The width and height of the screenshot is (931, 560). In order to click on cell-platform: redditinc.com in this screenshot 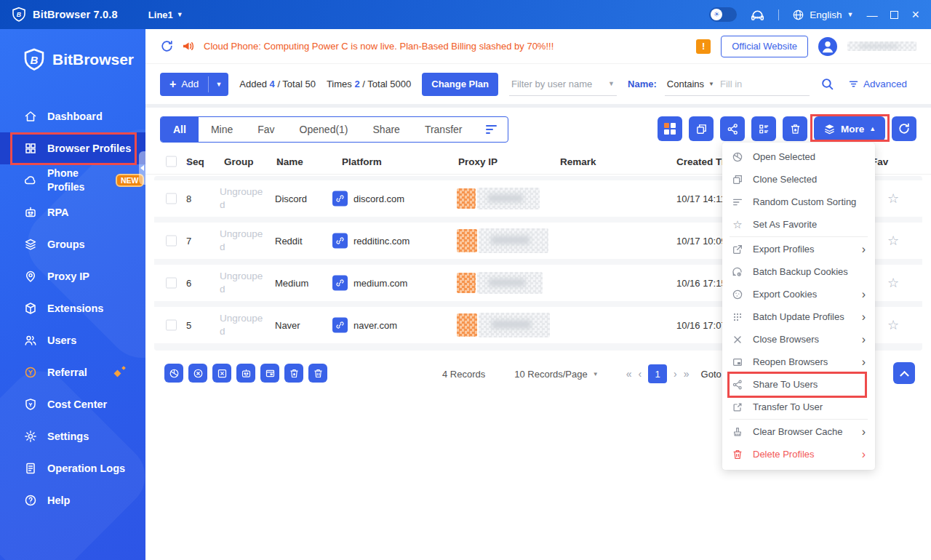, I will do `click(371, 241)`.